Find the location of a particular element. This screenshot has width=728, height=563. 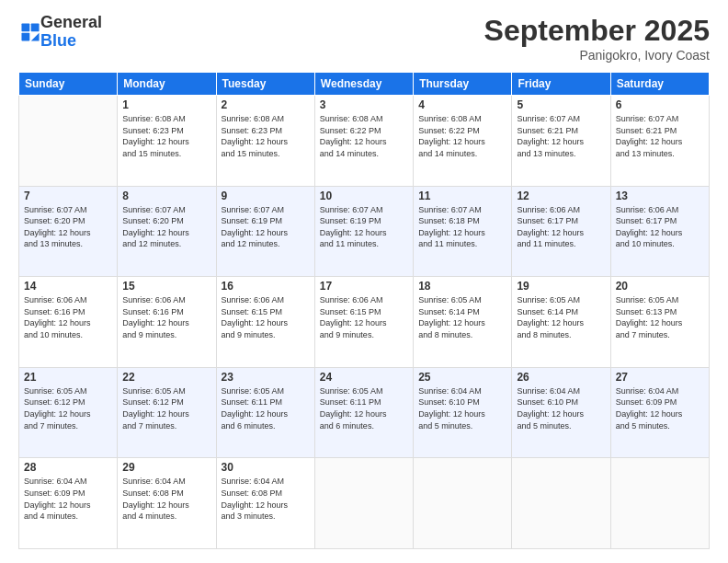

day-info: Sunrise: 6:06 AM Sunset: 6:15 PM Dayligh… is located at coordinates (266, 317).